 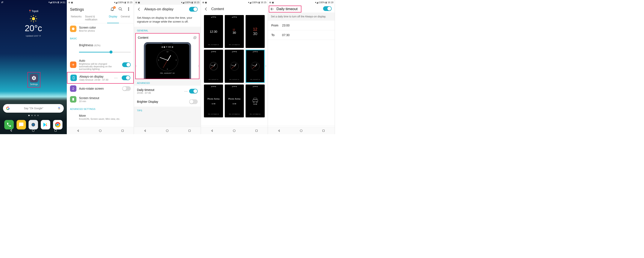 What do you see at coordinates (100, 89) in the screenshot?
I see `row-auto-rotate: Auto-rotate screen` at bounding box center [100, 89].